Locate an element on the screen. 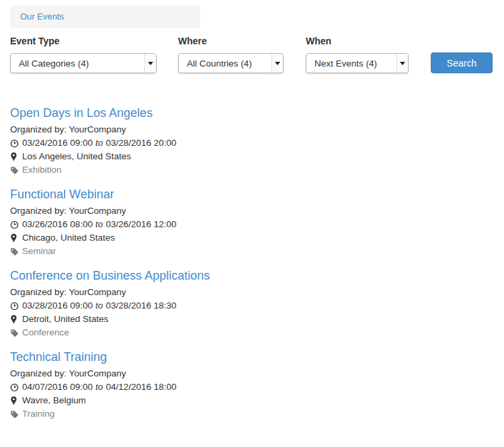 This screenshot has width=504, height=447. breadcrumb: Our Events is located at coordinates (105, 17).